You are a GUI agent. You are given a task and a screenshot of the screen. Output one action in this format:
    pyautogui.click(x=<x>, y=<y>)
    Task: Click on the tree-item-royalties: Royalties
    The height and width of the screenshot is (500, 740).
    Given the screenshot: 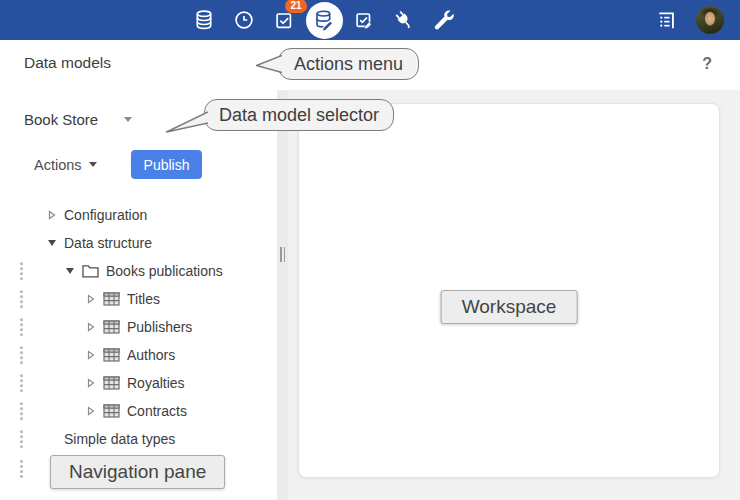 What is the action you would take?
    pyautogui.click(x=138, y=383)
    